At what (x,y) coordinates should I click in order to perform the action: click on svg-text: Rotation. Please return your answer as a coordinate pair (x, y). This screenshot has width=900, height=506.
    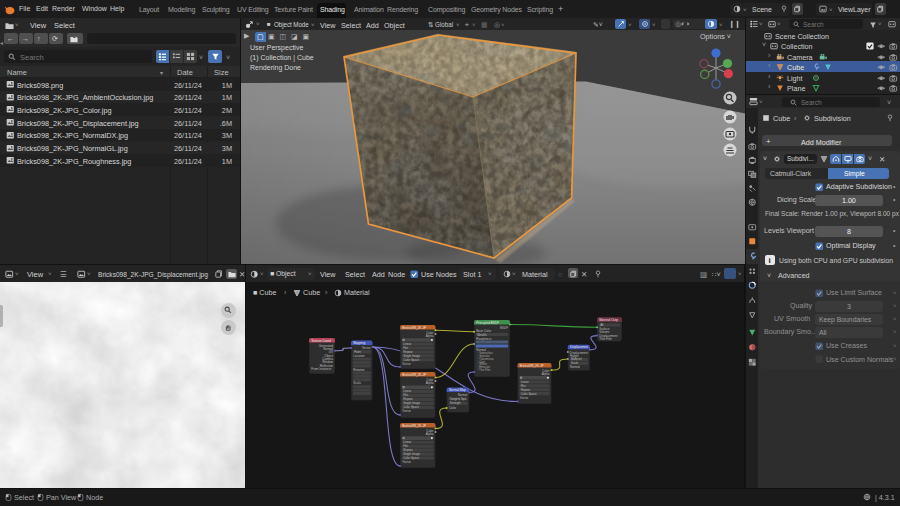
    Looking at the image, I should click on (359, 370).